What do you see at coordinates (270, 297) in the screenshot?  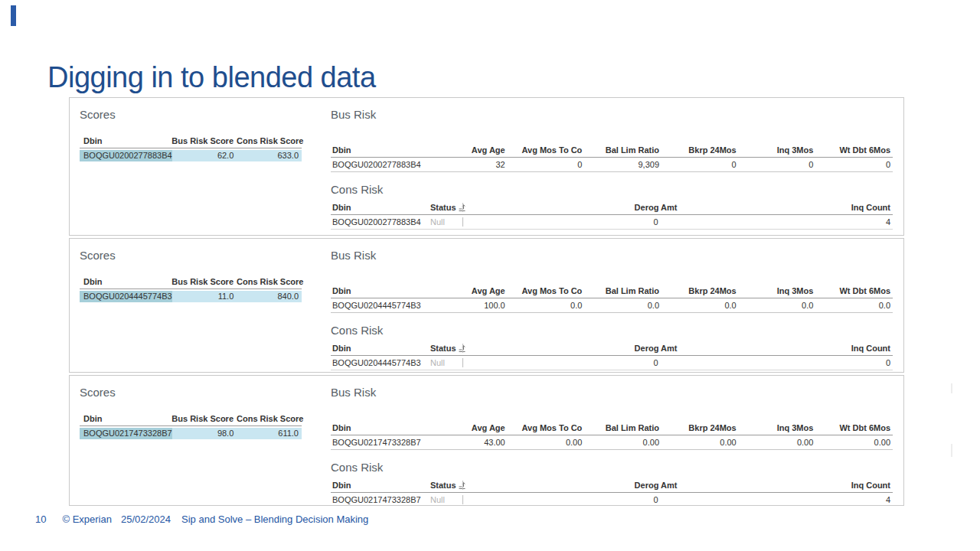 I see `cons-risk-score-value: 840.0` at bounding box center [270, 297].